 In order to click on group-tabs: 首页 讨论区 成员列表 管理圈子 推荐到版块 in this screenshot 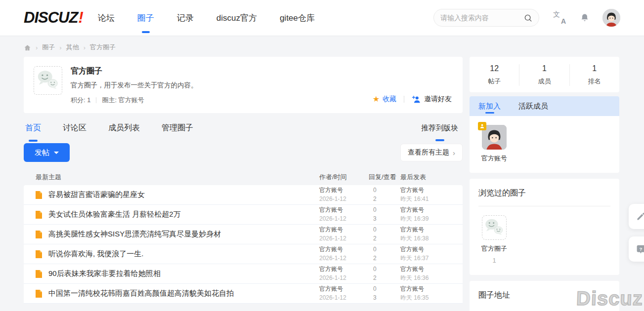, I will do `click(243, 128)`.